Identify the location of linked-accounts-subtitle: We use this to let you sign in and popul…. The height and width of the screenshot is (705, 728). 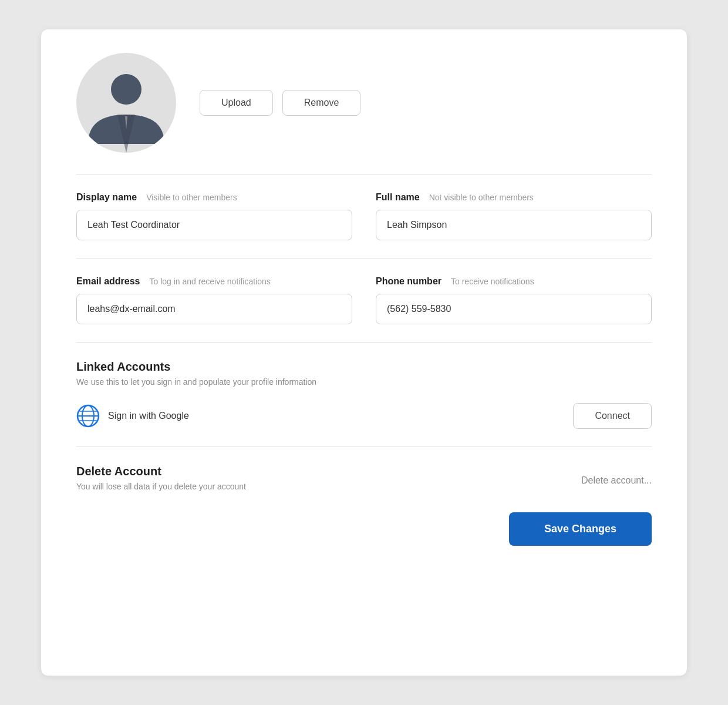
(364, 382).